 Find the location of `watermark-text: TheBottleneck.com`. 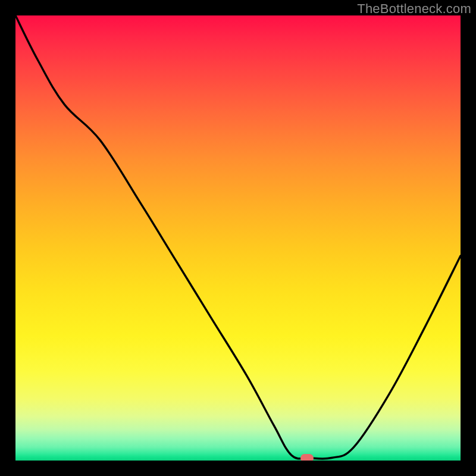

watermark-text: TheBottleneck.com is located at coordinates (414, 9).